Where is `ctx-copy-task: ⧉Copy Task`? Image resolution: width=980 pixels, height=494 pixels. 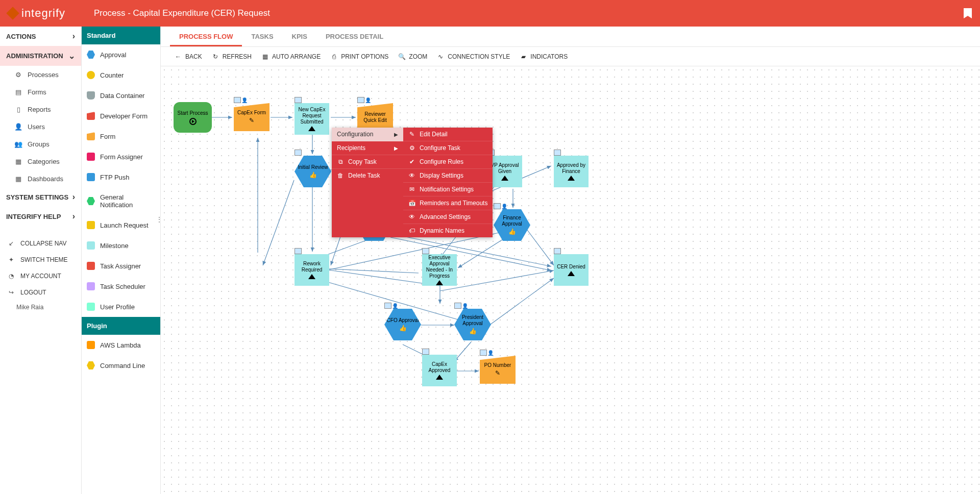
ctx-copy-task: ⧉Copy Task is located at coordinates (368, 162).